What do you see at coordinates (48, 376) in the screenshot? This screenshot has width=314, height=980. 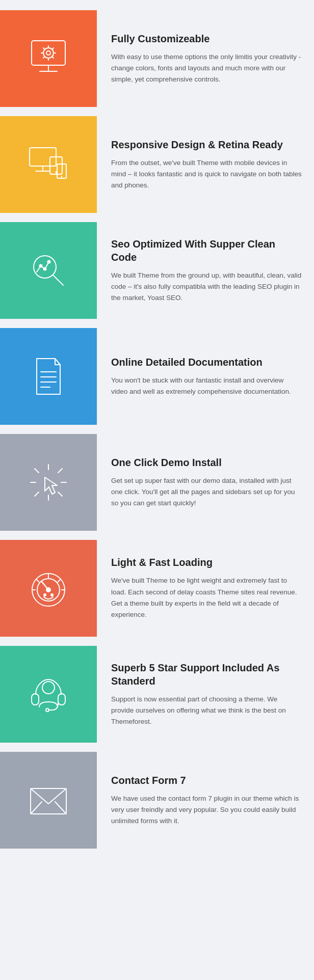 I see `feature-icon-box-documentation` at bounding box center [48, 376].